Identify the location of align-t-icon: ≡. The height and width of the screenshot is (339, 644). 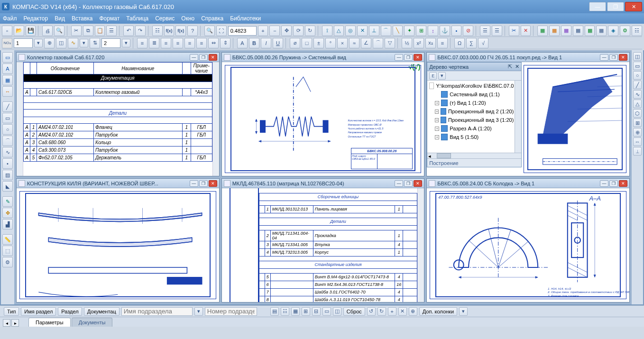
(178, 43).